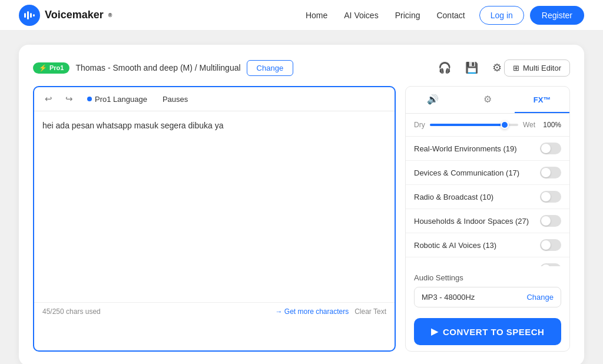 The width and height of the screenshot is (603, 364). What do you see at coordinates (453, 197) in the screenshot?
I see `fx-item-label: Radio & Broadcast (10)` at bounding box center [453, 197].